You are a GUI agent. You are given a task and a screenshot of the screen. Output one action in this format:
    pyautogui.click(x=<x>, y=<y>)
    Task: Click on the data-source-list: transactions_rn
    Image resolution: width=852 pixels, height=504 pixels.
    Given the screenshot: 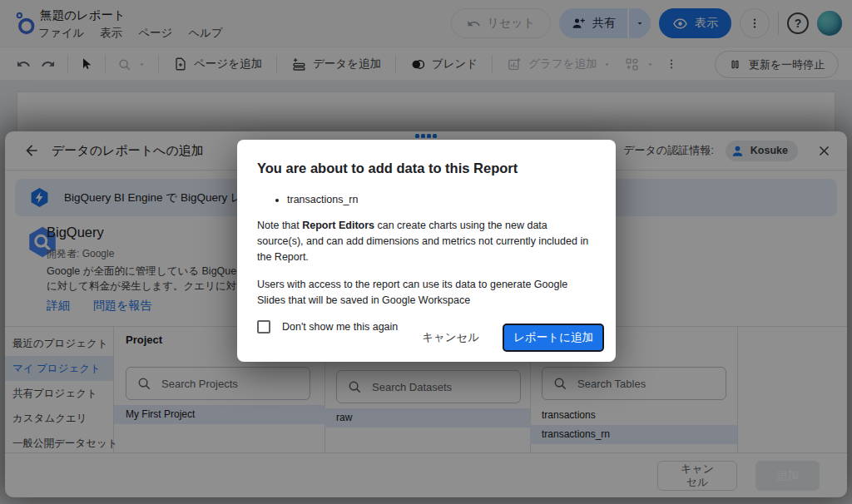 What is the action you would take?
    pyautogui.click(x=426, y=200)
    